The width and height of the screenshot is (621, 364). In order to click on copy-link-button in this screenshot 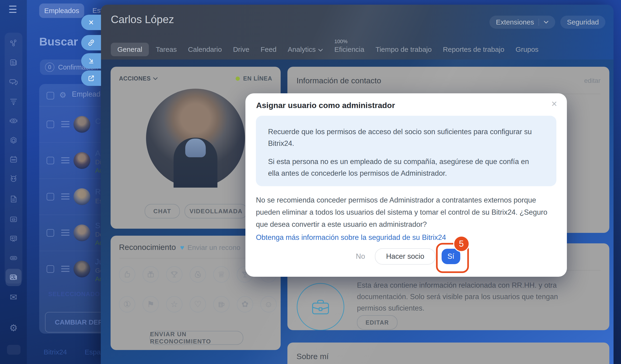, I will do `click(91, 43)`.